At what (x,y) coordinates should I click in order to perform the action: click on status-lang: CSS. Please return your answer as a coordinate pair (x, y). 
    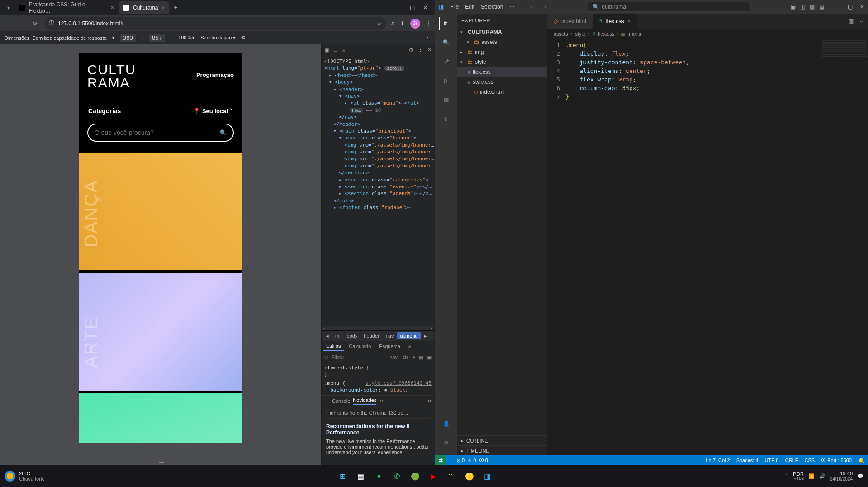
    Looking at the image, I should click on (810, 460).